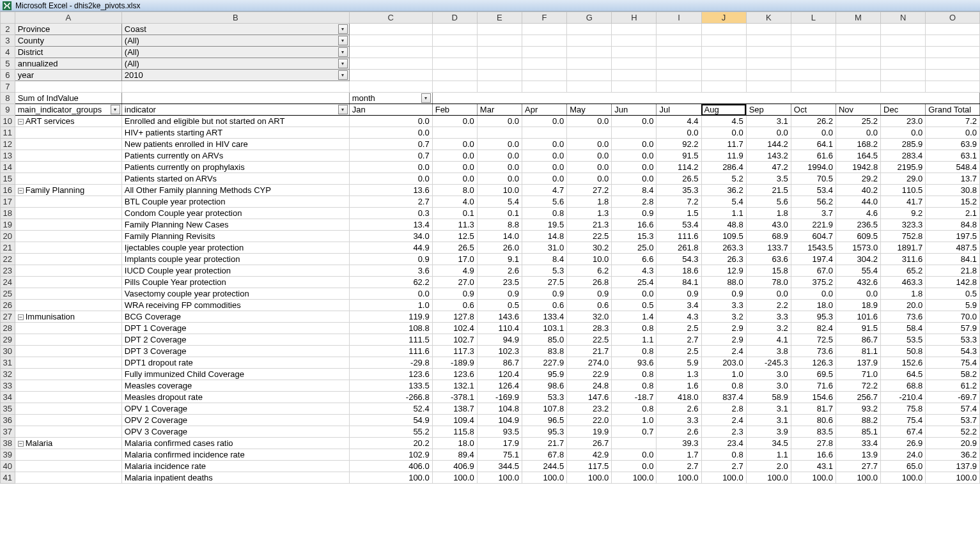 The image size is (980, 538). Describe the element at coordinates (679, 190) in the screenshot. I see `value-cell: 35.3` at that location.